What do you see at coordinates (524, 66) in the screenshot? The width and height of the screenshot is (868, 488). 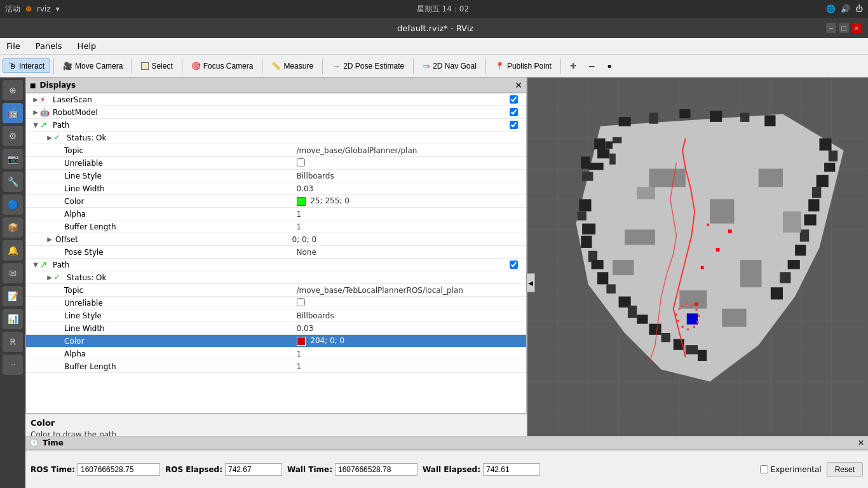 I see `publish-point-button: 📍 Publish Point` at bounding box center [524, 66].